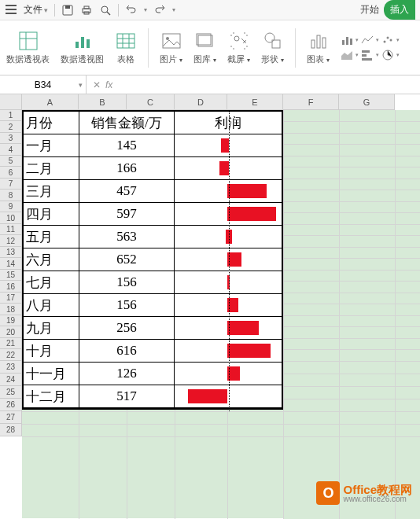  What do you see at coordinates (11, 241) in the screenshot?
I see `row-header: 12` at bounding box center [11, 241].